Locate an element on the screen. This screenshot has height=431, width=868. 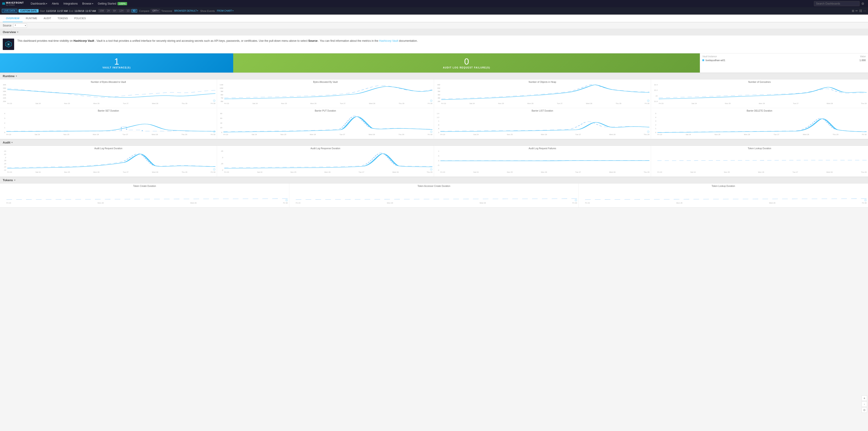
chart-area: 43210 Fri 23Sat 24Nov 25Mon 26Tue 27Wed … is located at coordinates (108, 125).